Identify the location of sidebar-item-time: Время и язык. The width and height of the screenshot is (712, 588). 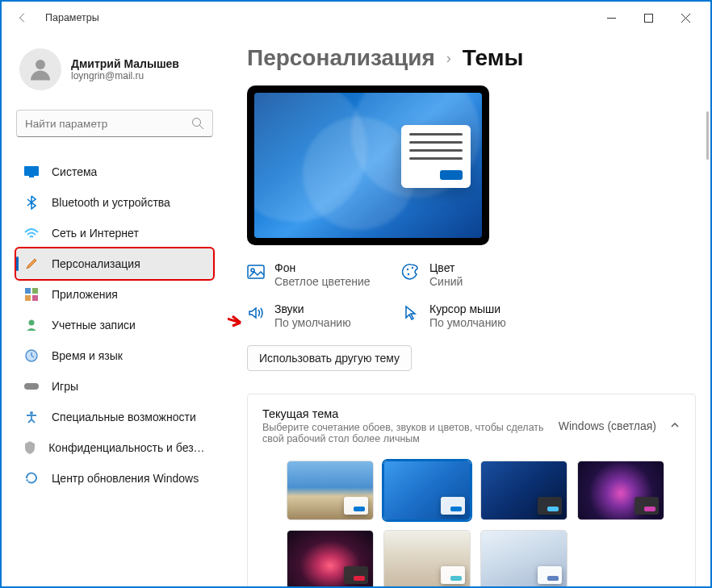
(115, 356).